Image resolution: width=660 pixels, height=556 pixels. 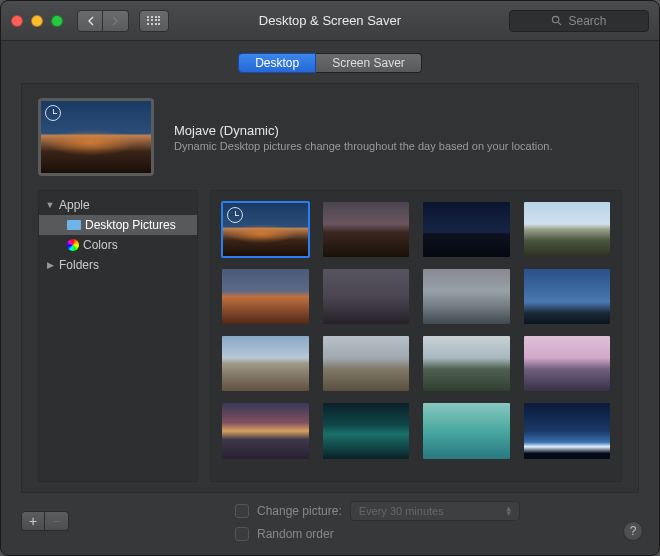 What do you see at coordinates (50, 205) in the screenshot?
I see `disclosure-triangle-icon: ▼` at bounding box center [50, 205].